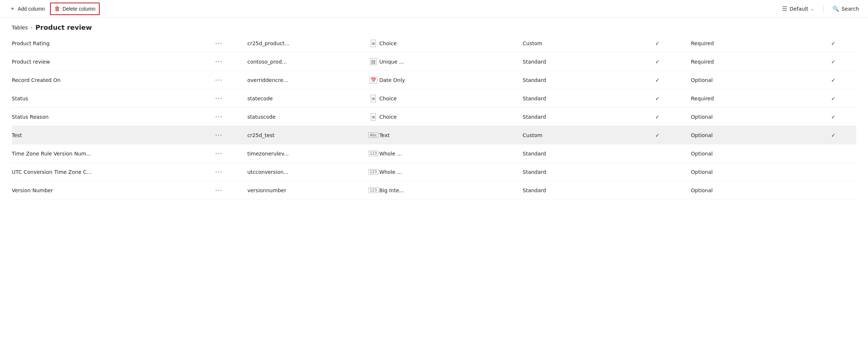 This screenshot has height=351, width=868. I want to click on search-button: 🔍 Search, so click(846, 9).